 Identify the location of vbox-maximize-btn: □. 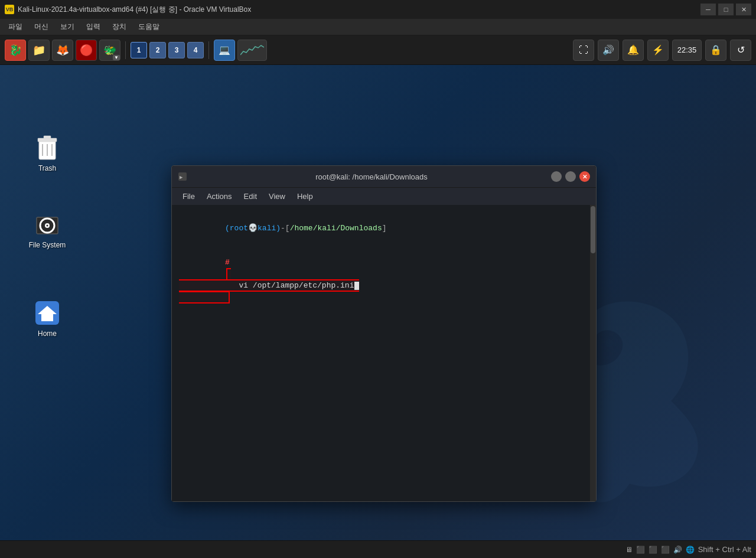
(726, 9).